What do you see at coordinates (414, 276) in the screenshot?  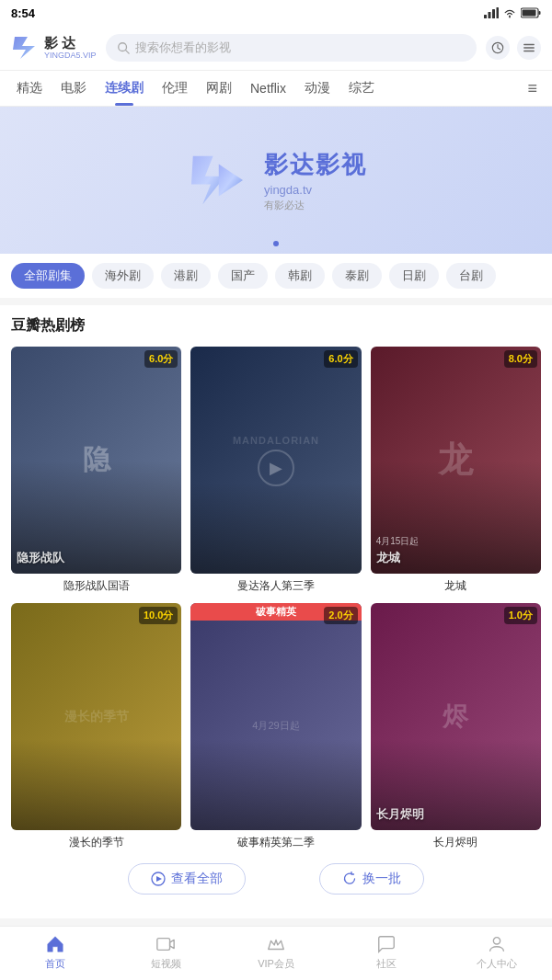 I see `filter-japanese: 日剧` at bounding box center [414, 276].